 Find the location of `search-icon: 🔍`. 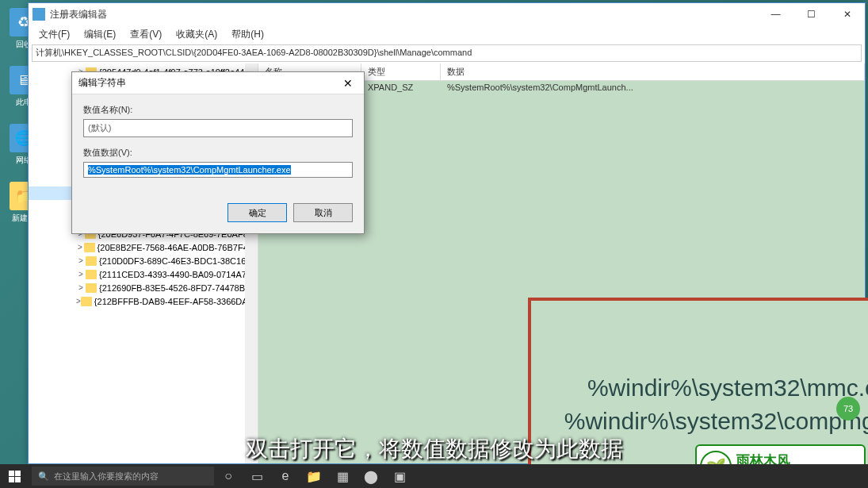

search-icon: 🔍 is located at coordinates (44, 476).